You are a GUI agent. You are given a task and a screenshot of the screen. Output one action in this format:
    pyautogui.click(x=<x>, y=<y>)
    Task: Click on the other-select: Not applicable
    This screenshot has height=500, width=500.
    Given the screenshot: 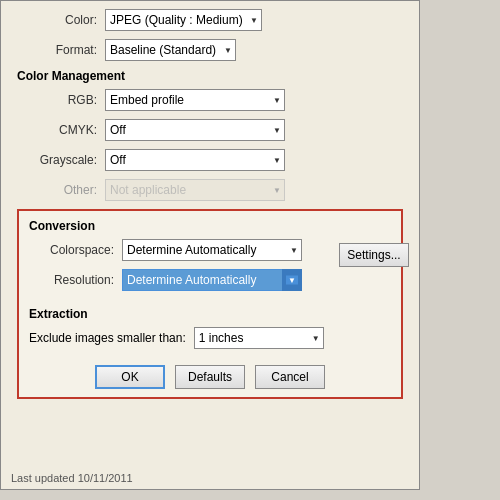 What is the action you would take?
    pyautogui.click(x=195, y=190)
    